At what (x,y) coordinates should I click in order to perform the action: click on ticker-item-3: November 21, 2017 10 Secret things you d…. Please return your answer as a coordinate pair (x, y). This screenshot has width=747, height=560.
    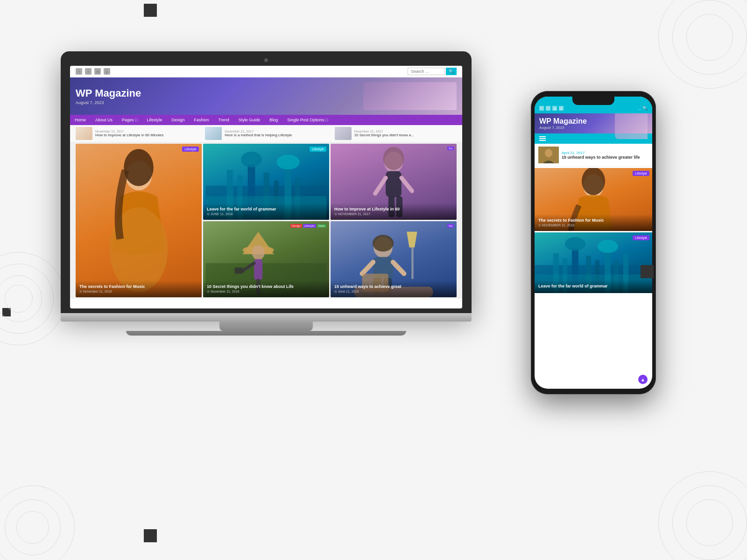
    Looking at the image, I should click on (396, 133).